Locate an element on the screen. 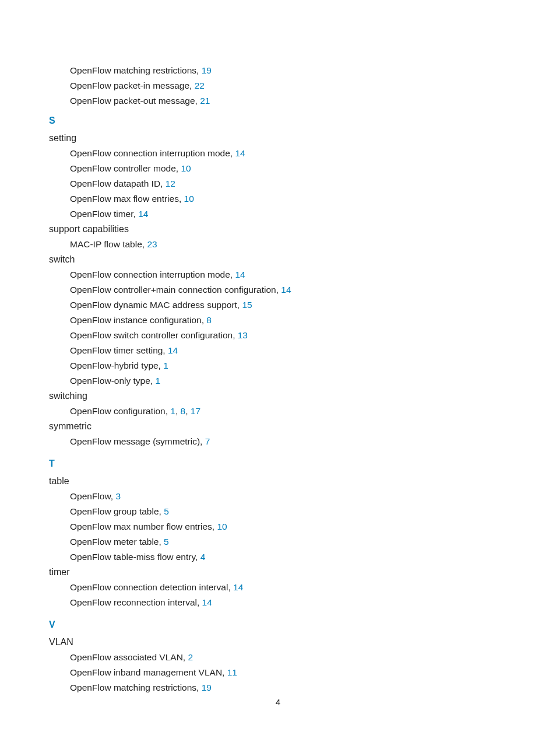 This screenshot has height=756, width=556. subentry-text: OpenFlow packet-in message, is located at coordinates (132, 85).